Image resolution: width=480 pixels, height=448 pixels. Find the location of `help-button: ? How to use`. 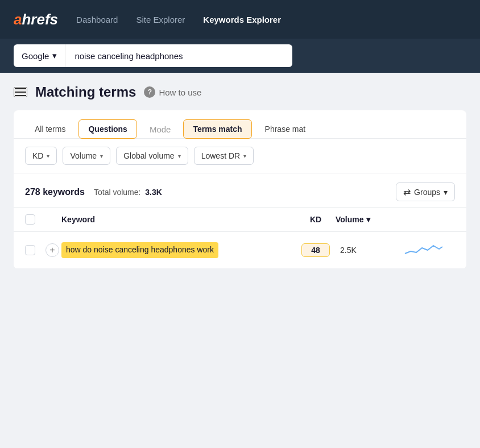

help-button: ? How to use is located at coordinates (173, 92).